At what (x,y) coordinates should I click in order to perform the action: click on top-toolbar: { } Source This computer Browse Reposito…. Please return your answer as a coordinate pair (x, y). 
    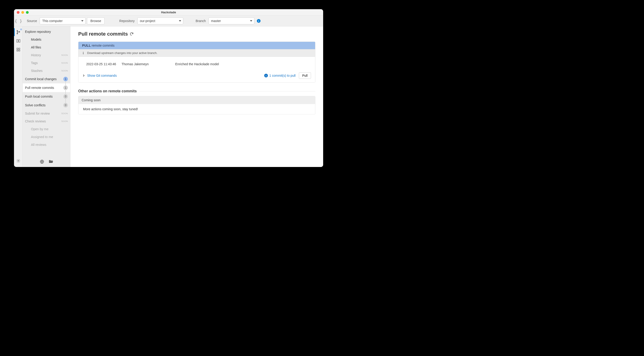
    Looking at the image, I should click on (168, 21).